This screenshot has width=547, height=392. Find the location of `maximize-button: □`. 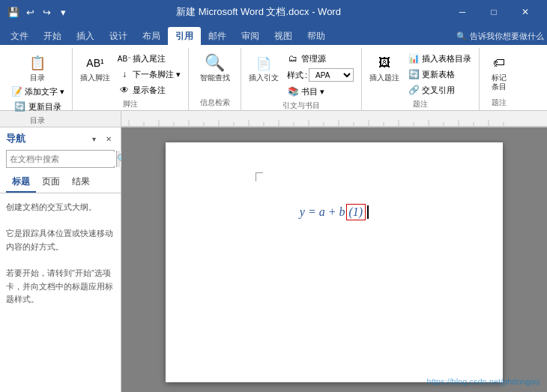

maximize-button: □ is located at coordinates (494, 12).